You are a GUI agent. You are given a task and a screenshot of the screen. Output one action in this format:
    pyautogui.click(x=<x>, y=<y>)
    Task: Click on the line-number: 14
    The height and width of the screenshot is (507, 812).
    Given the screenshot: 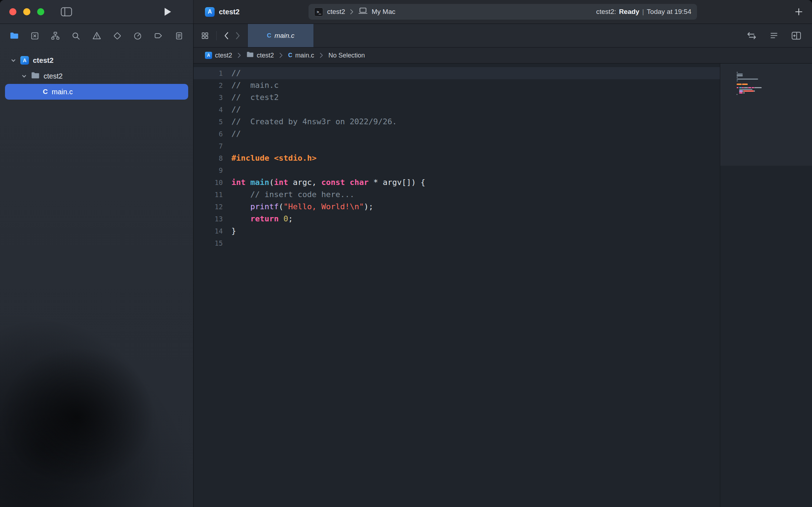 What is the action you would take?
    pyautogui.click(x=208, y=231)
    